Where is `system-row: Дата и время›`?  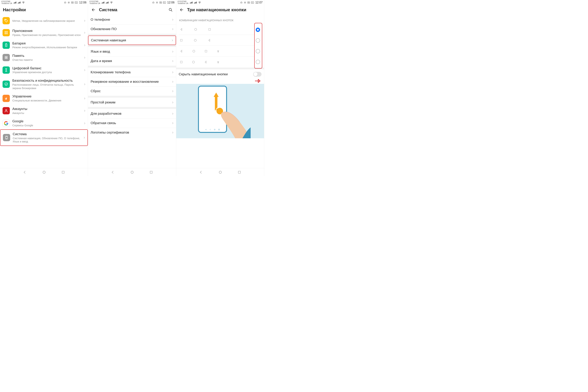 system-row: Дата и время› is located at coordinates (132, 61).